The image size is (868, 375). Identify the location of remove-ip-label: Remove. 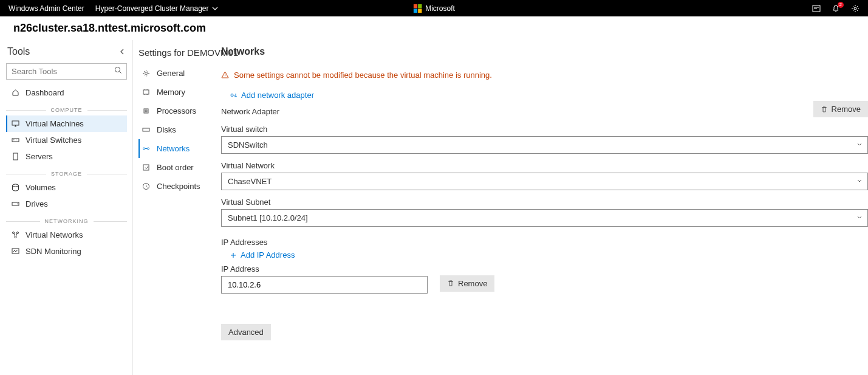
(473, 283).